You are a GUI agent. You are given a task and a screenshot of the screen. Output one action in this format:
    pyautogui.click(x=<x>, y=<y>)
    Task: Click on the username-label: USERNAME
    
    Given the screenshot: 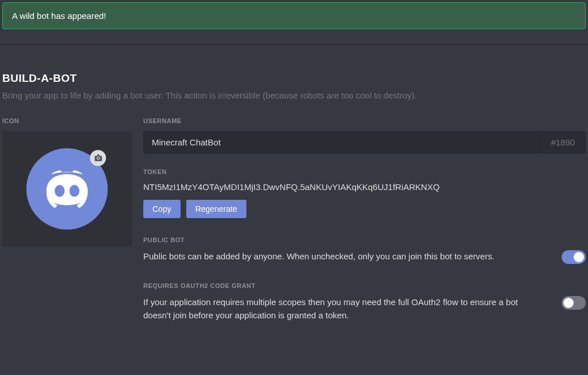 What is the action you would take?
    pyautogui.click(x=364, y=121)
    